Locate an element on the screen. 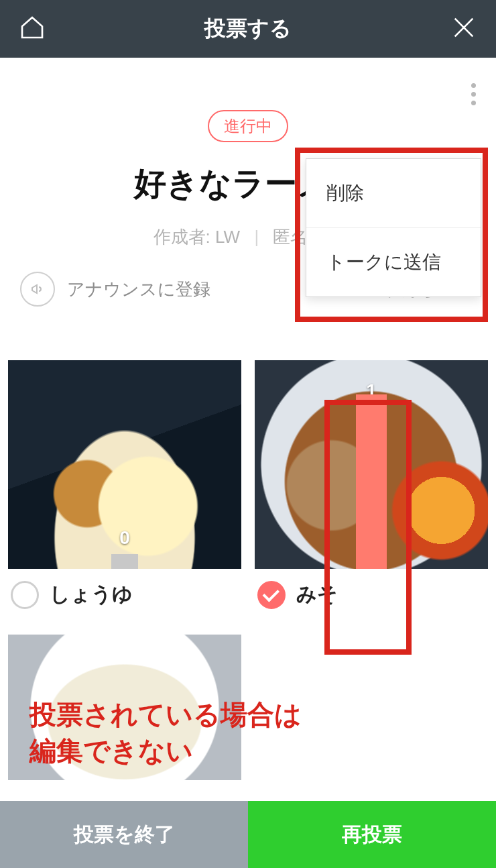 The height and width of the screenshot is (868, 496). end-poll-button: 投票を終了 is located at coordinates (124, 834).